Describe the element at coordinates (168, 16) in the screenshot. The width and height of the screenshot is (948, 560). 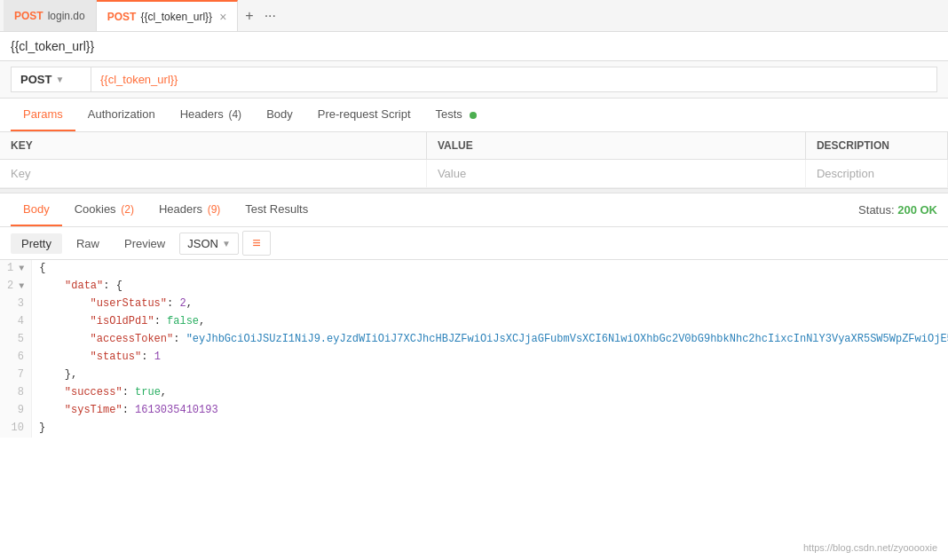
I see `tab-token: POST {{cl_token_url}} ×` at that location.